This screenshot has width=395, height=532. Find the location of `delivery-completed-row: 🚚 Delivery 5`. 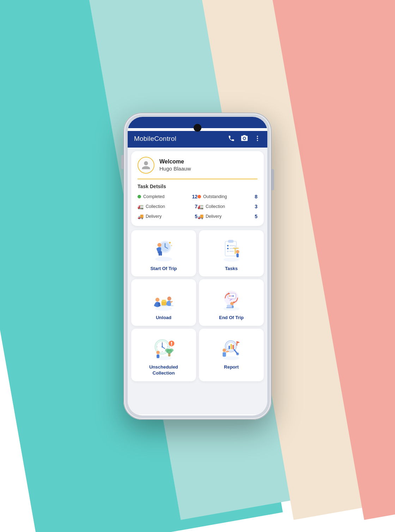

delivery-completed-row: 🚚 Delivery 5 is located at coordinates (168, 216).